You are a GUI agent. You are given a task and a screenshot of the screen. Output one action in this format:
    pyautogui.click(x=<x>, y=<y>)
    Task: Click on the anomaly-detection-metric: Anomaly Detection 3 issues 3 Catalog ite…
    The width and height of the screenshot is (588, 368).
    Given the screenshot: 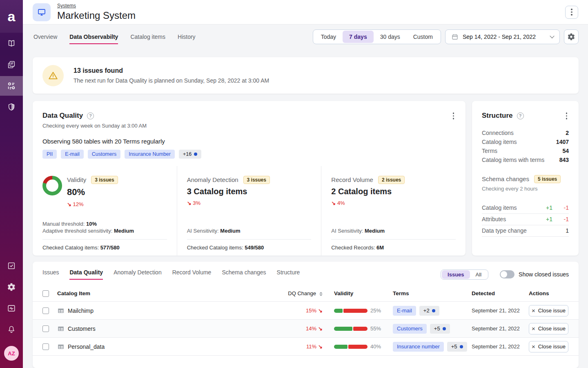 What is the action you would take?
    pyautogui.click(x=249, y=211)
    